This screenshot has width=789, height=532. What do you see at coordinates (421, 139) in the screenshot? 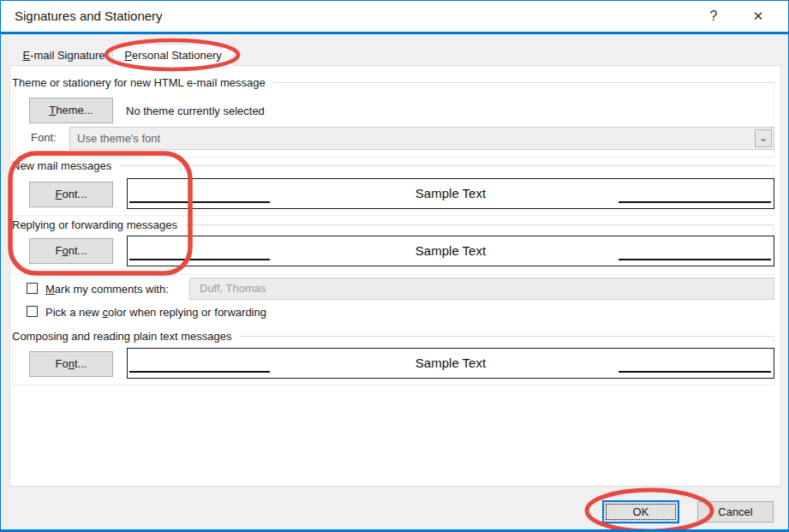
I see `theme-font-dropdown: Use theme's font ⌄` at bounding box center [421, 139].